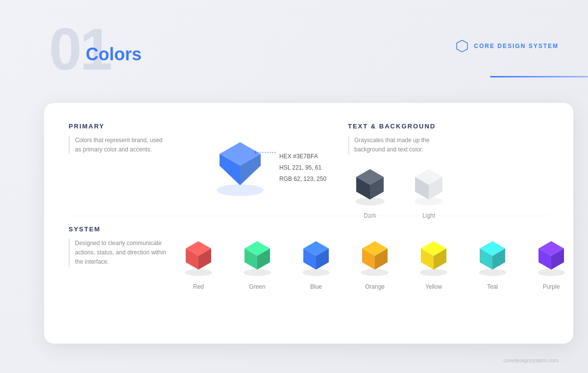 The width and height of the screenshot is (588, 373). What do you see at coordinates (309, 258) in the screenshot?
I see `system-section: SYSTEM Designed to clearly communicate a…` at bounding box center [309, 258].